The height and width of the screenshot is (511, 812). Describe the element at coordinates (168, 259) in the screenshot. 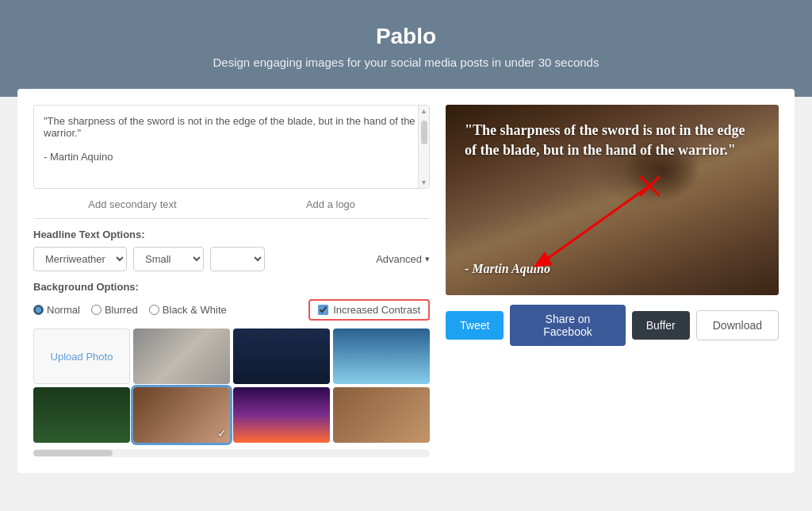

I see `font-size-select: Small Medium Large` at that location.